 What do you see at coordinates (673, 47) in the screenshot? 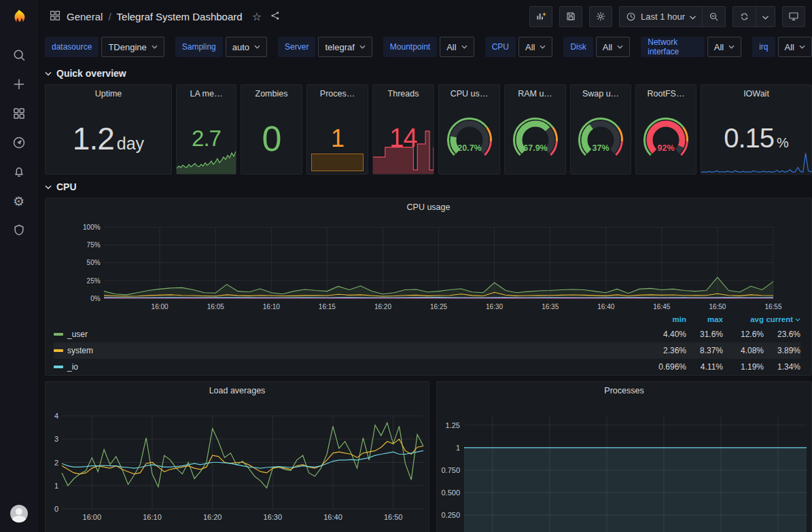
I see `variable-label: Network interface` at bounding box center [673, 47].